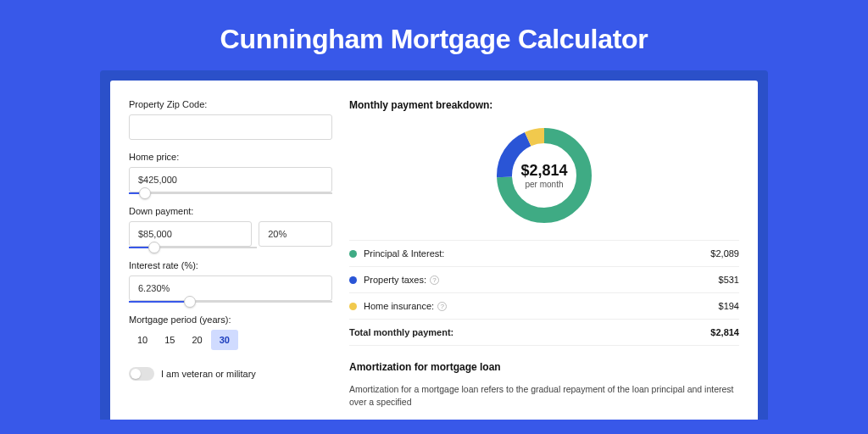 This screenshot has width=868, height=434. What do you see at coordinates (231, 173) in the screenshot?
I see `home-price-group: Home price:` at bounding box center [231, 173].